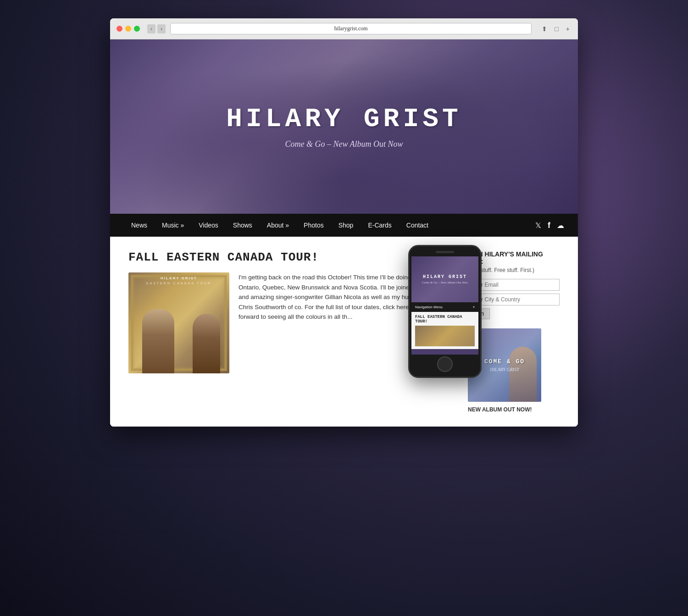 The width and height of the screenshot is (688, 616). I want to click on phone-mockup: HILARY GRIST Come & Go – New Album Out N…, so click(445, 311).